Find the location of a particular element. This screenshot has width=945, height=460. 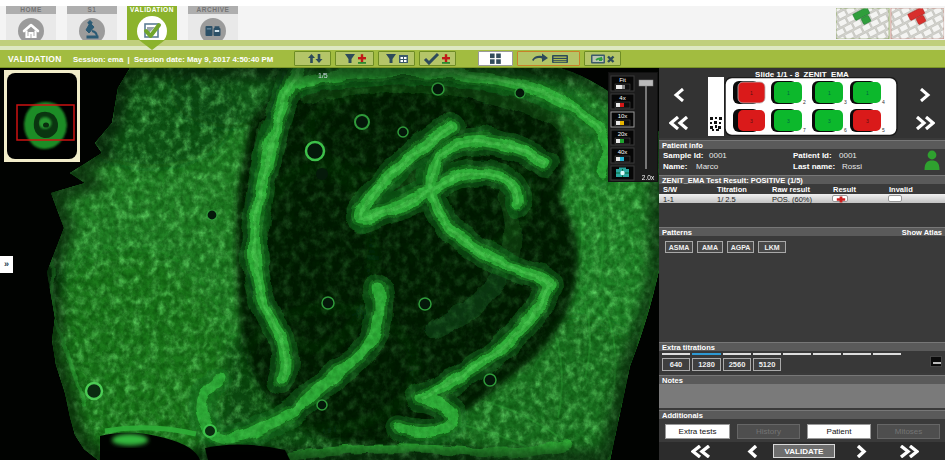

svg-text: 2.0x is located at coordinates (648, 178).